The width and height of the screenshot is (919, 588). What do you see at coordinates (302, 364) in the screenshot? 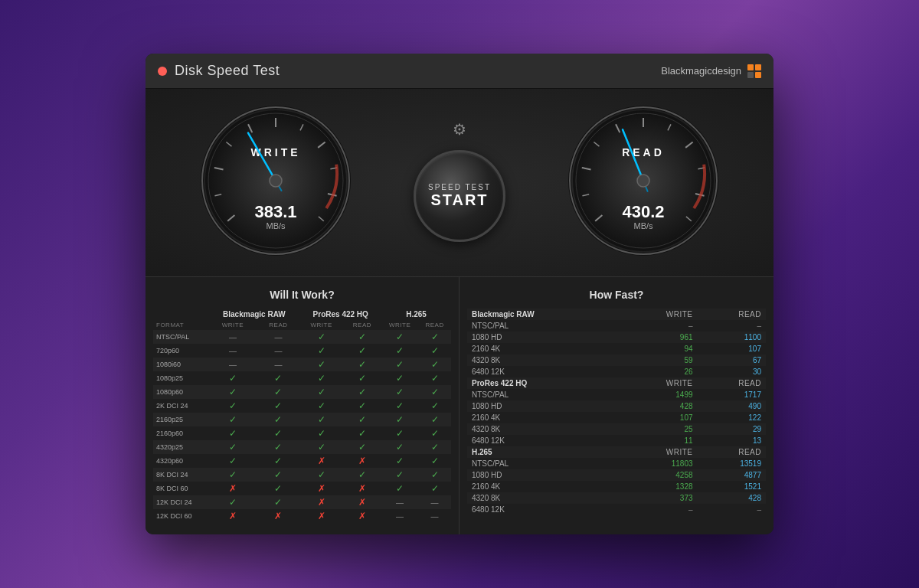
I see `table-row: 1080i60——✓✓✓✓` at bounding box center [302, 364].